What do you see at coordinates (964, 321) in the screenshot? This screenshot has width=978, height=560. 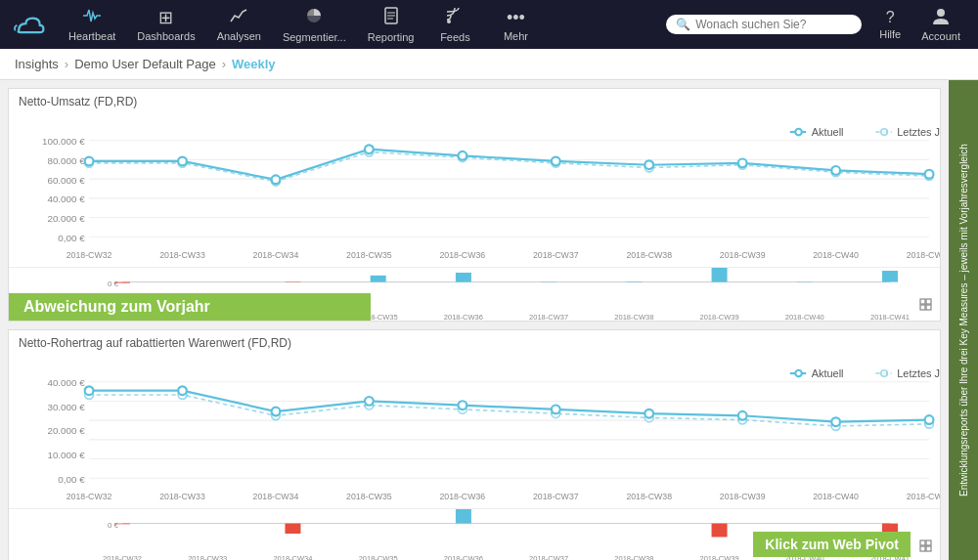 I see `sidebar-text: Entwicklungsreports über Ihre drei Key M…` at bounding box center [964, 321].